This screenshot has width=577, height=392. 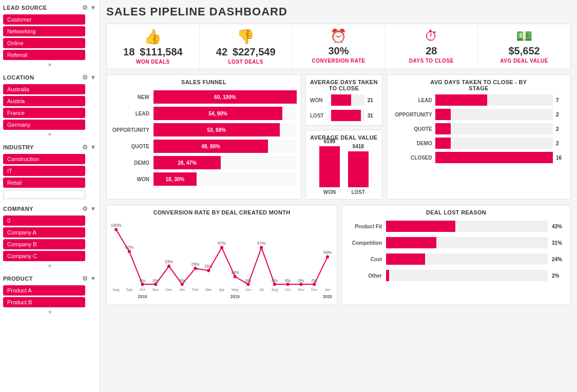 What do you see at coordinates (50, 238) in the screenshot?
I see `filter-items-company: 0 Company A Company B Company C` at bounding box center [50, 238].